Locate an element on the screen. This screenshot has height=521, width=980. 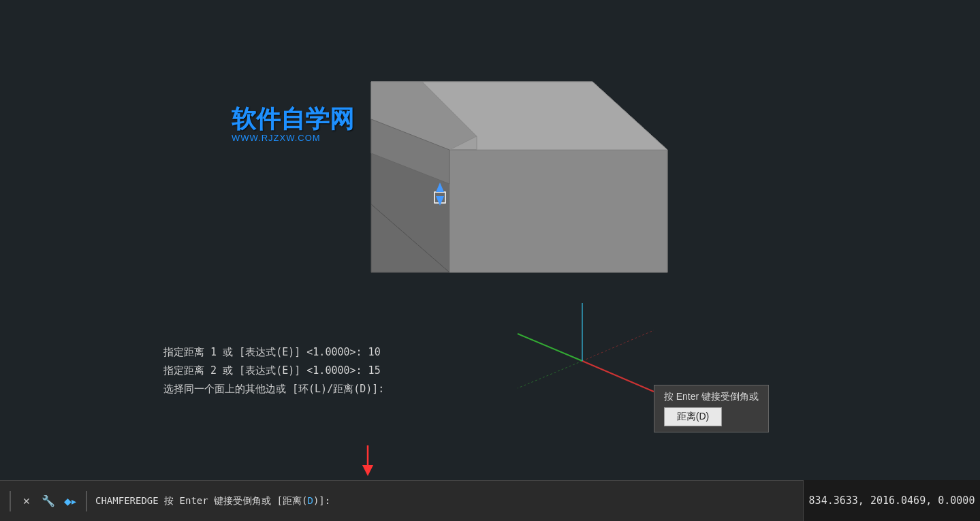
tooltip-panel: 按 Enter 键接受倒角或 距离(D) is located at coordinates (711, 409).